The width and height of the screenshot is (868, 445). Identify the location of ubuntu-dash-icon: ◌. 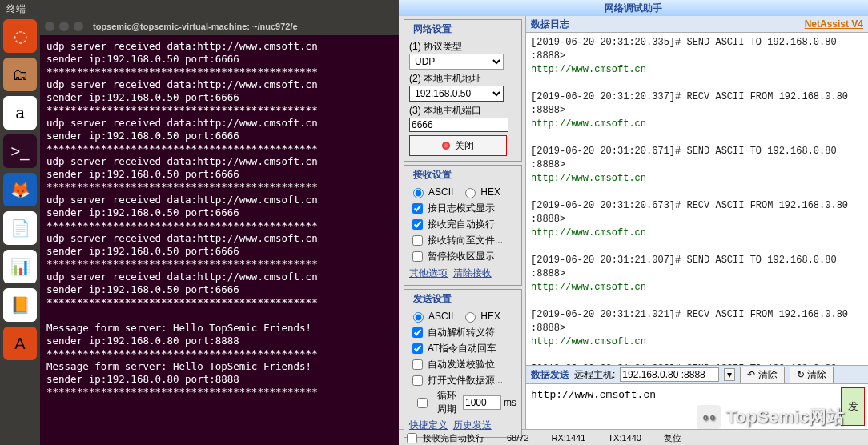
(20, 36).